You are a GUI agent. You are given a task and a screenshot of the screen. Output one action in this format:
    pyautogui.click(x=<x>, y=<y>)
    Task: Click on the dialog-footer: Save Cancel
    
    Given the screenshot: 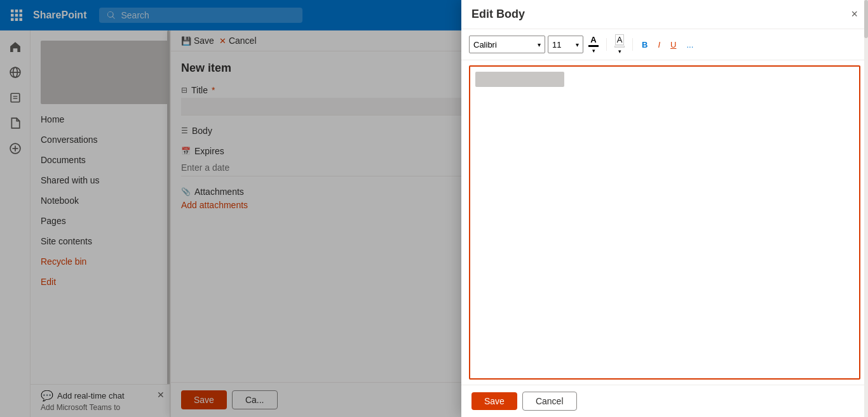 What is the action you would take?
    pyautogui.click(x=665, y=401)
    